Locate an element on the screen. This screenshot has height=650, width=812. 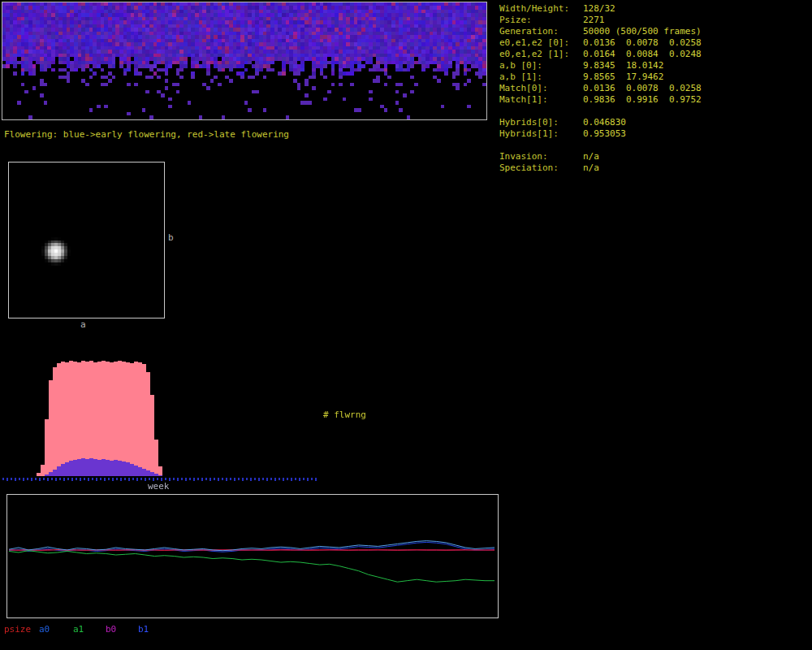
stat-value: 9.8565 17.9462 is located at coordinates (624, 76).